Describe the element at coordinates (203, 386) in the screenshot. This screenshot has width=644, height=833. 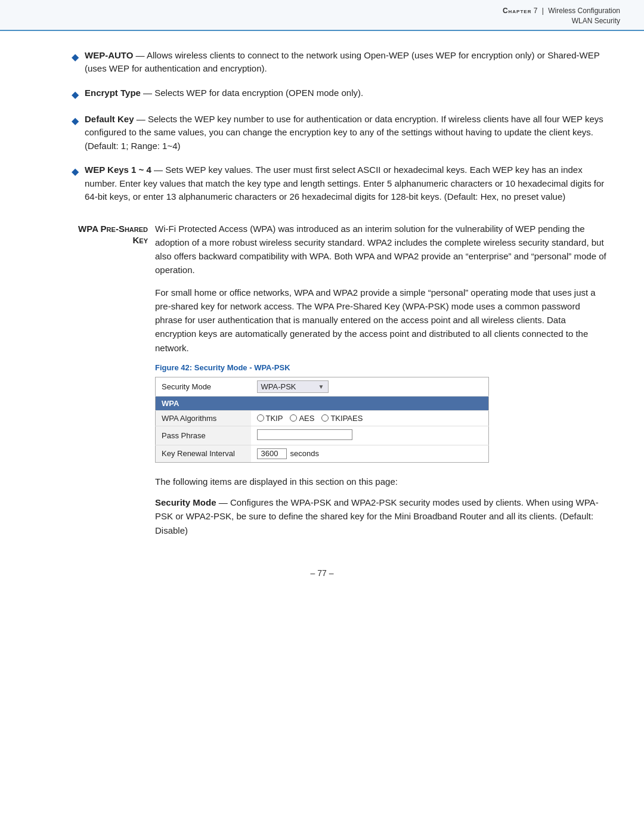
I see `security-mode-label: Security Mode` at that location.